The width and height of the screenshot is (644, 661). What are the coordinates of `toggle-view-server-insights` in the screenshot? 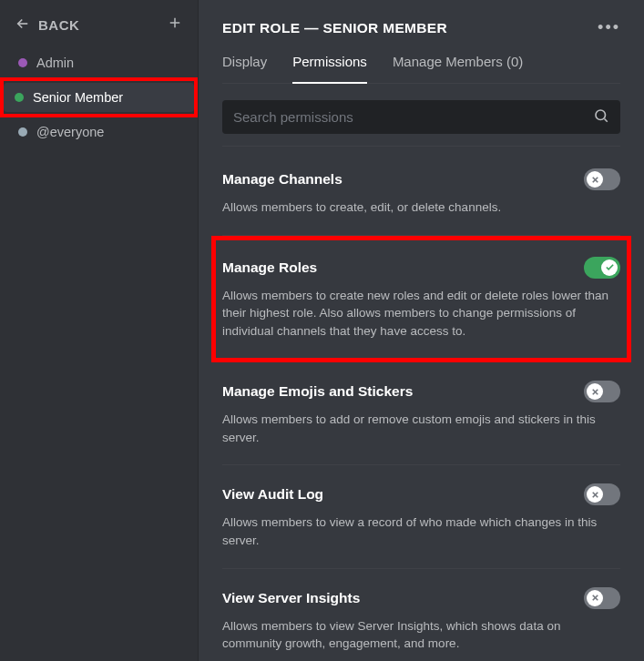 It's located at (602, 598).